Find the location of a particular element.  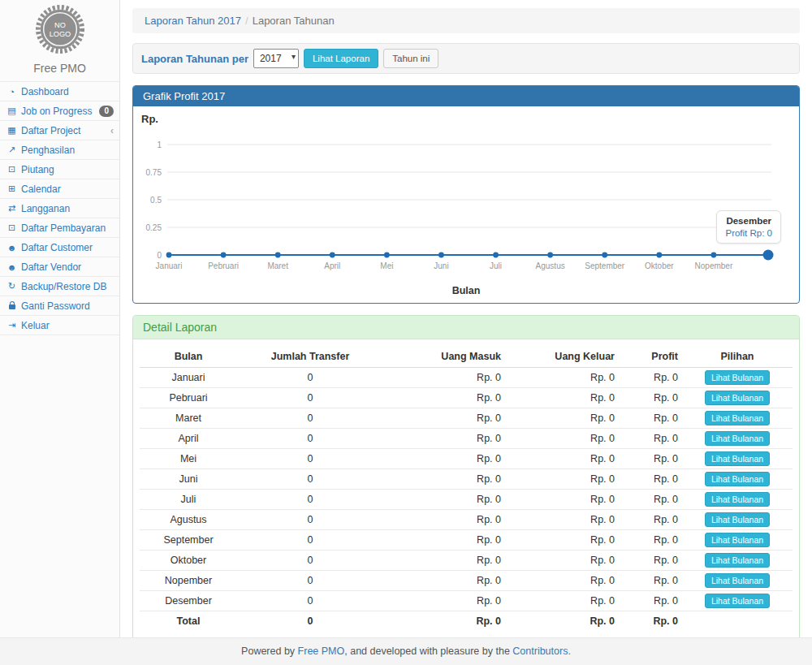

svg-text: 0.75 is located at coordinates (154, 172).